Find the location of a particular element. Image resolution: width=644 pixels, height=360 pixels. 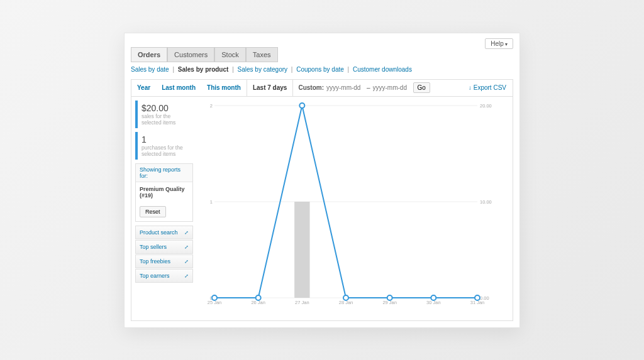

subnav-coupons-by-date: Coupons by date is located at coordinates (320, 69).